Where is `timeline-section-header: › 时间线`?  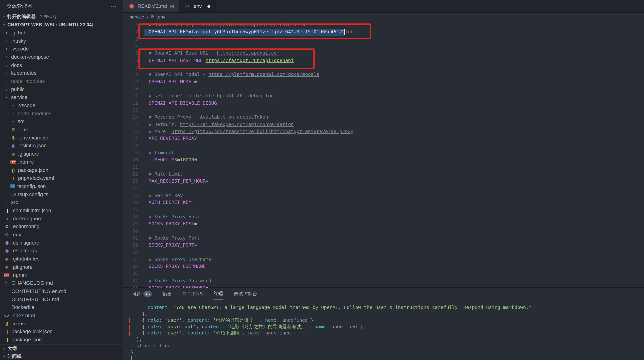 timeline-section-header: › 时间线 is located at coordinates (62, 356).